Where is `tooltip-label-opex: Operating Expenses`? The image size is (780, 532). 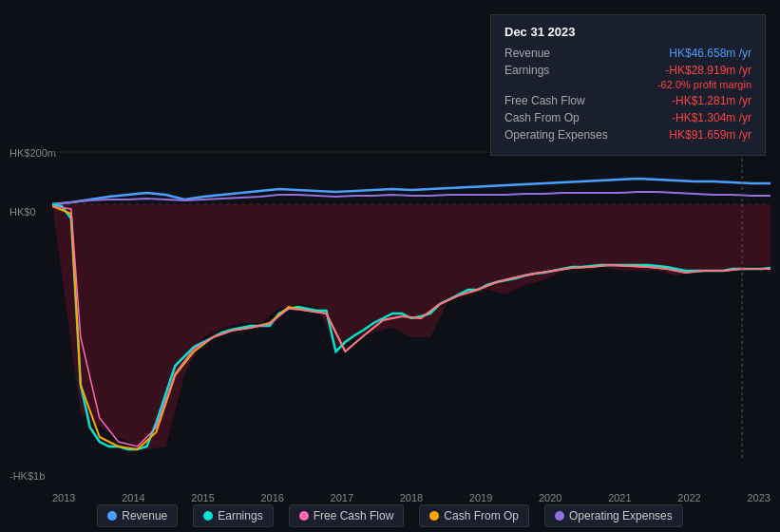
tooltip-label-opex: Operating Expenses is located at coordinates (557, 135).